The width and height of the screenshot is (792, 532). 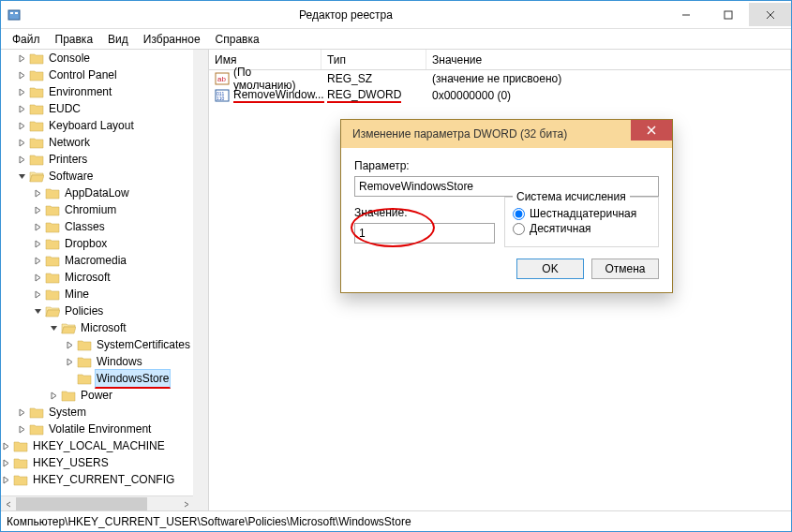 I want to click on tree-item: Dropbox, so click(x=97, y=244).